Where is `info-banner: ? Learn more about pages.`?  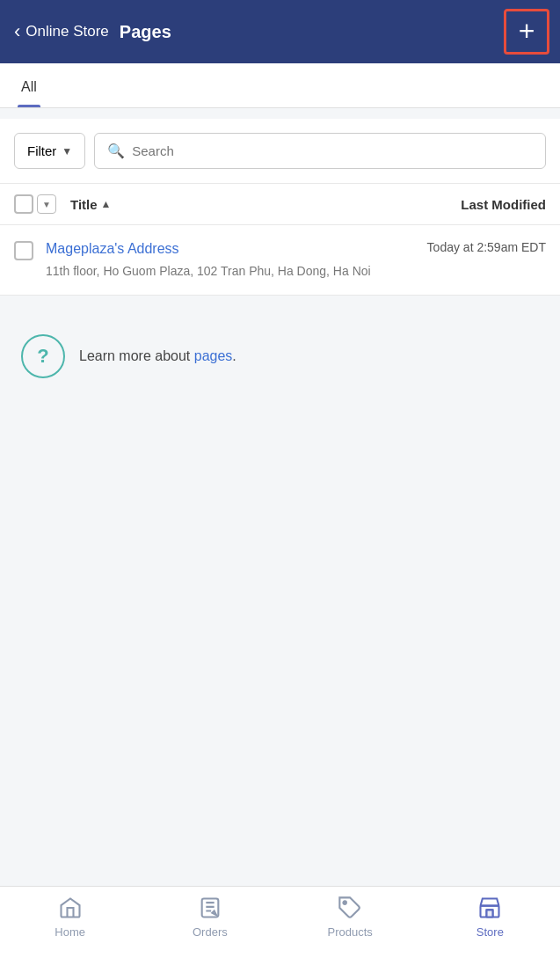
info-banner: ? Learn more about pages. is located at coordinates (280, 356).